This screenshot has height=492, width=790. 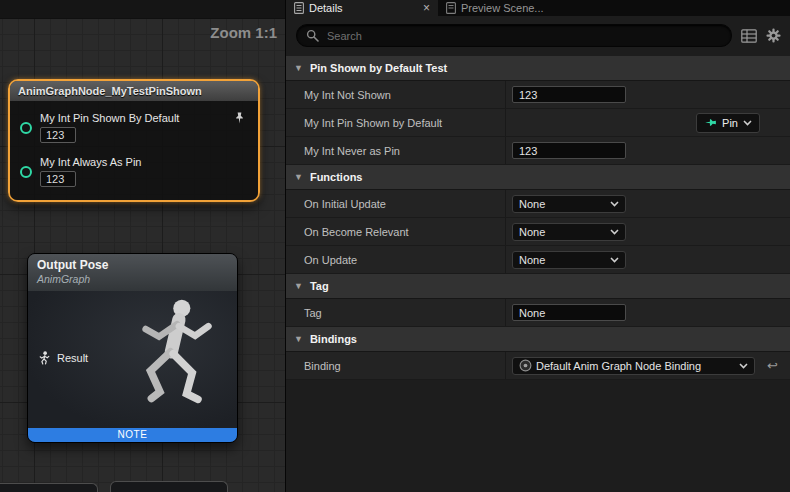 I want to click on node-body: My Int Pin Shown By Default My Int Alway…, so click(x=134, y=150).